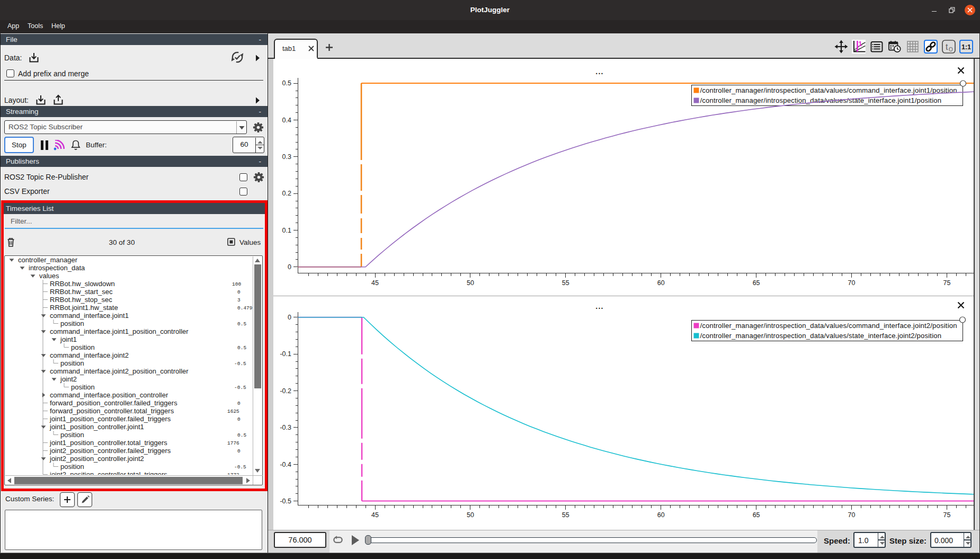 Image resolution: width=980 pixels, height=559 pixels. What do you see at coordinates (860, 44) in the screenshot?
I see `svg-text: 1` at bounding box center [860, 44].